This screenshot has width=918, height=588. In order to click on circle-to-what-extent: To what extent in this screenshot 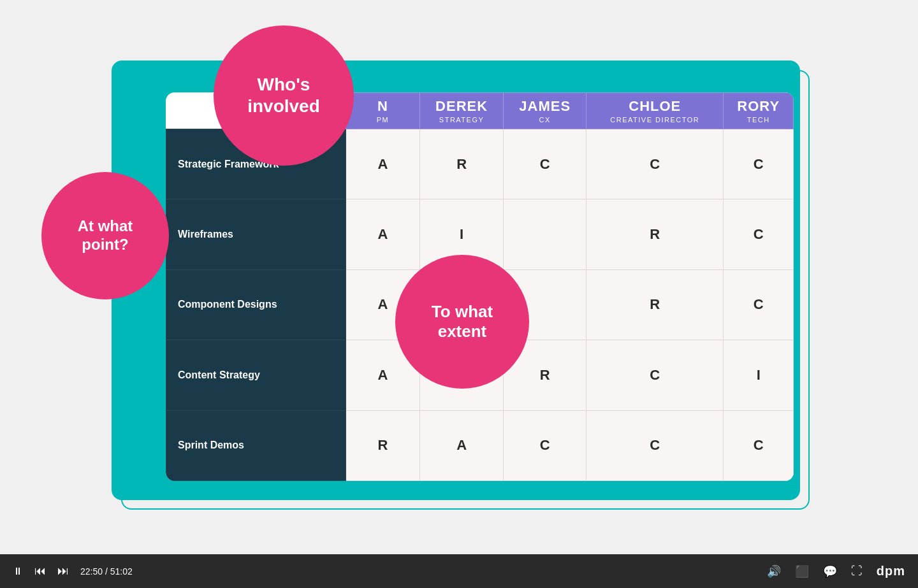, I will do `click(462, 322)`.